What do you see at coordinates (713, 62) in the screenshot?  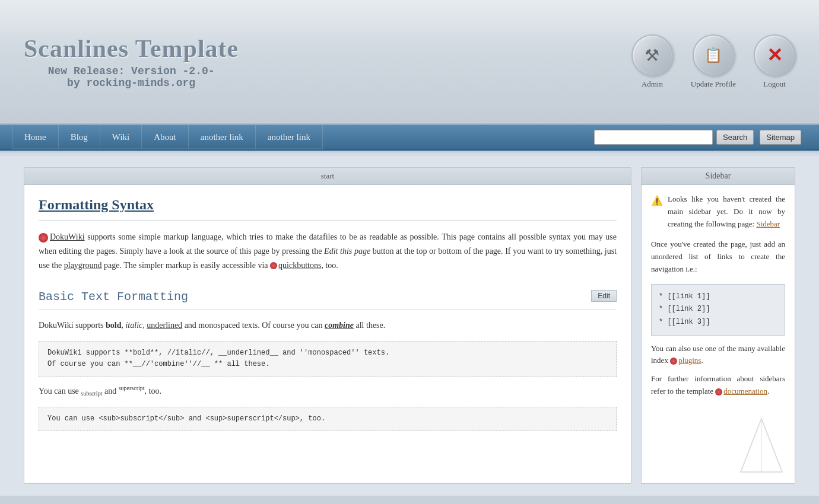 I see `header-icons: Admin Update Profile Logout` at bounding box center [713, 62].